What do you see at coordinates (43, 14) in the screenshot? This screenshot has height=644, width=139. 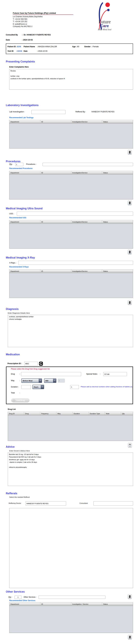 I see `company-name: Future Care by Future Holdings (Pty) Lim…` at bounding box center [43, 14].